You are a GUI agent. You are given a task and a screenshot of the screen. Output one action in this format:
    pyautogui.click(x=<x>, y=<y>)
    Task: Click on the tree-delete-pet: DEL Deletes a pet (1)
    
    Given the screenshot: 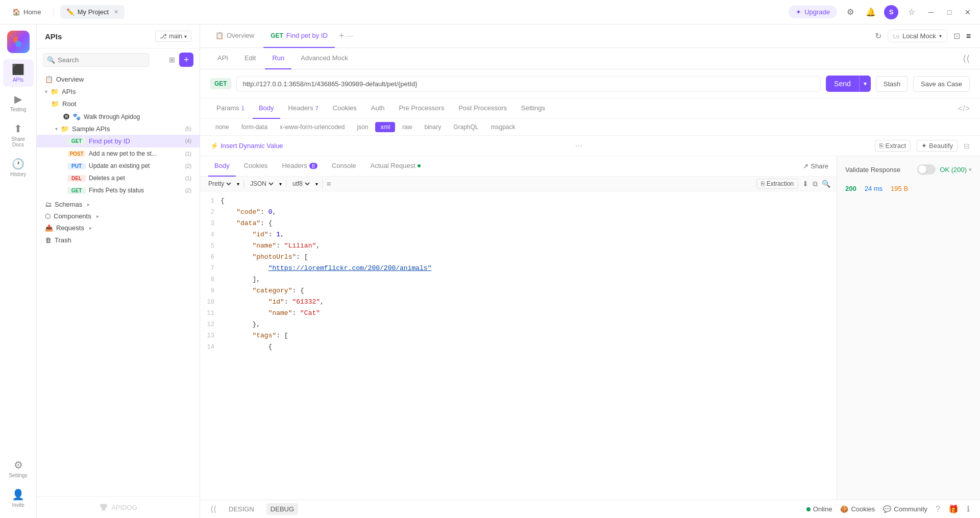 What is the action you would take?
    pyautogui.click(x=118, y=178)
    